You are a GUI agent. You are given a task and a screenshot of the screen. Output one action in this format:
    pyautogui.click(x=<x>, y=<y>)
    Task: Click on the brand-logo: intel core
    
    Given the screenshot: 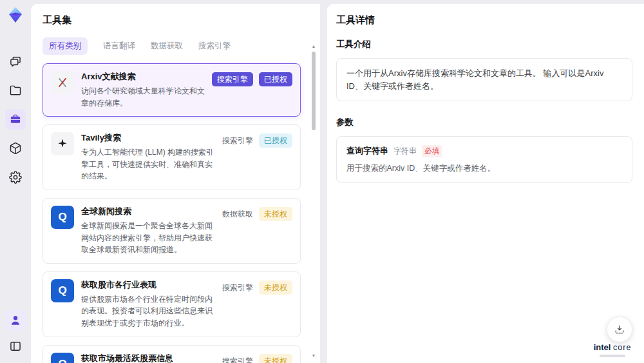 What is the action you would take?
    pyautogui.click(x=612, y=350)
    